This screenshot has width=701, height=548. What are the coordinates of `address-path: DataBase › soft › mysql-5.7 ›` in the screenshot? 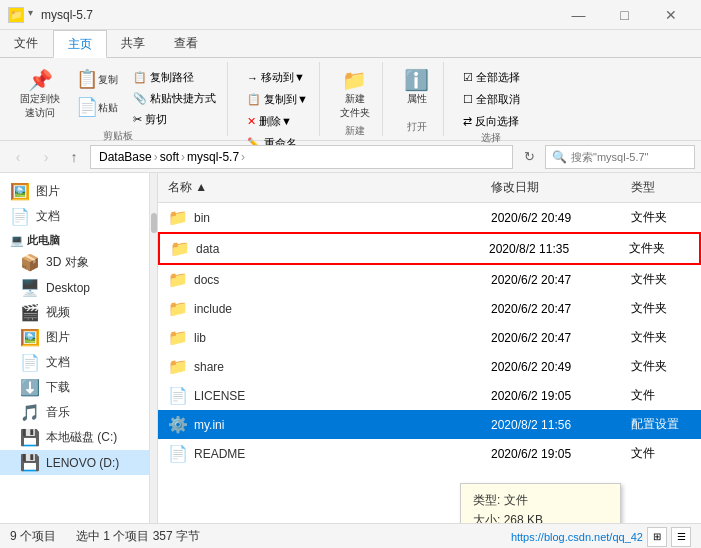 It's located at (302, 157).